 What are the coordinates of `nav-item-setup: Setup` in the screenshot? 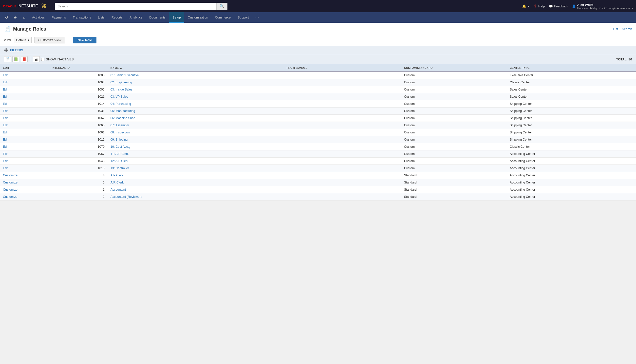 It's located at (177, 18).